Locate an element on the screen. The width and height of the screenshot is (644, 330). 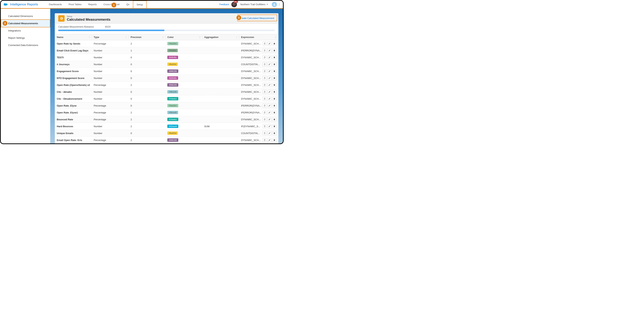
feedback-link: Feedback is located at coordinates (224, 5).